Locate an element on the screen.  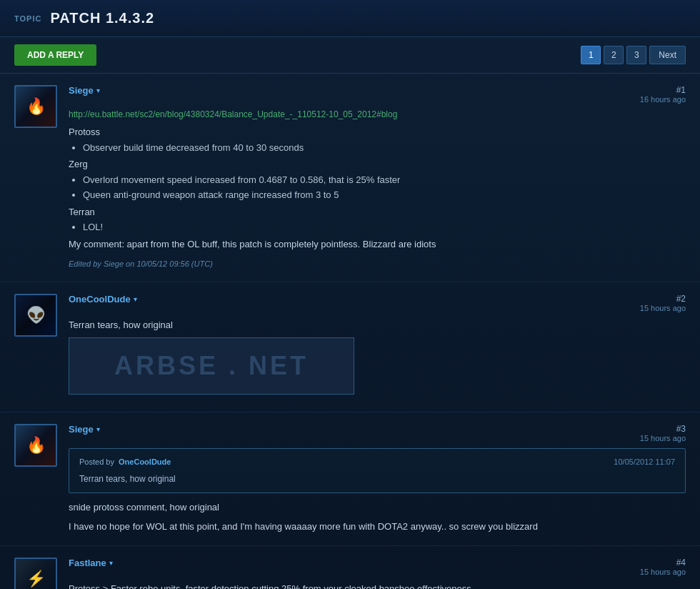
post-edit-note-1: Edited by Siege on 10/05/12 09:56 (UTC) is located at coordinates (377, 264).